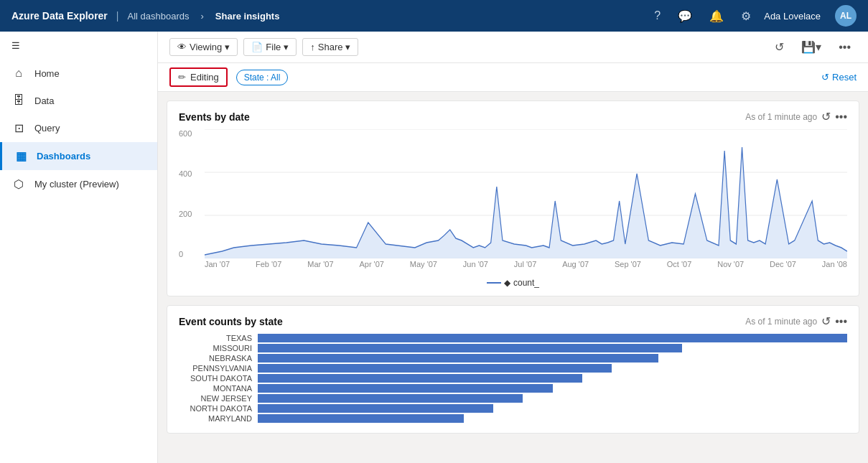 The width and height of the screenshot is (868, 463). I want to click on bar-fill-north-dakota, so click(375, 408).